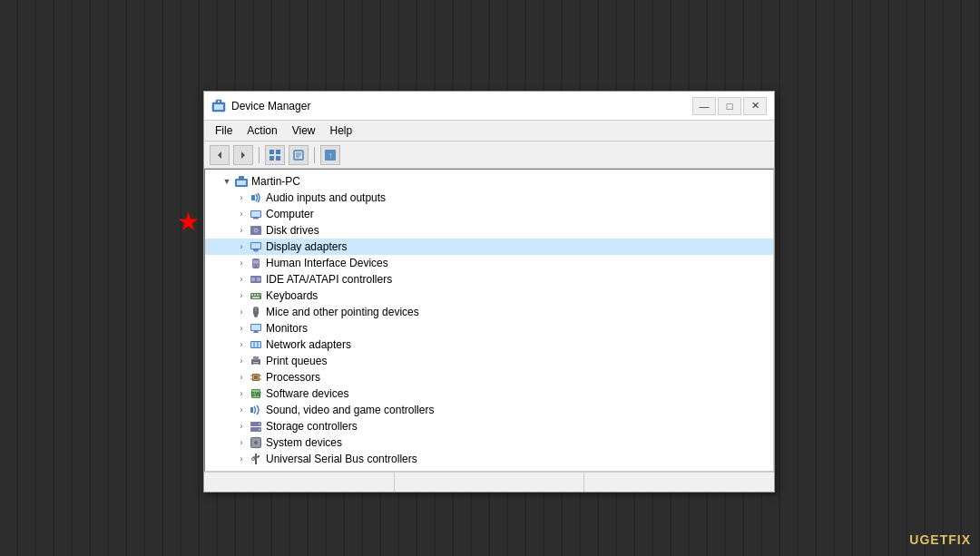 The height and width of the screenshot is (556, 980). Describe the element at coordinates (489, 155) in the screenshot. I see `toolbar: ↑` at that location.